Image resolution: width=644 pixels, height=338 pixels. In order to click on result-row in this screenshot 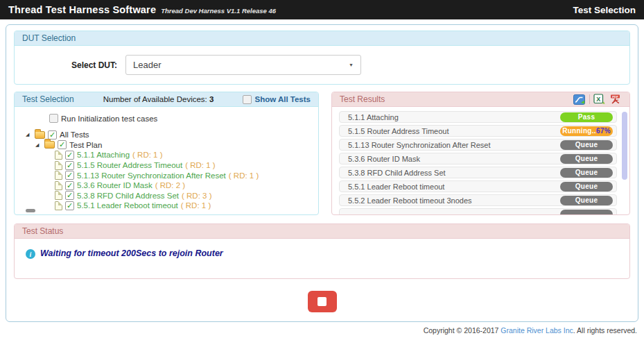, I will do `click(478, 211)`.